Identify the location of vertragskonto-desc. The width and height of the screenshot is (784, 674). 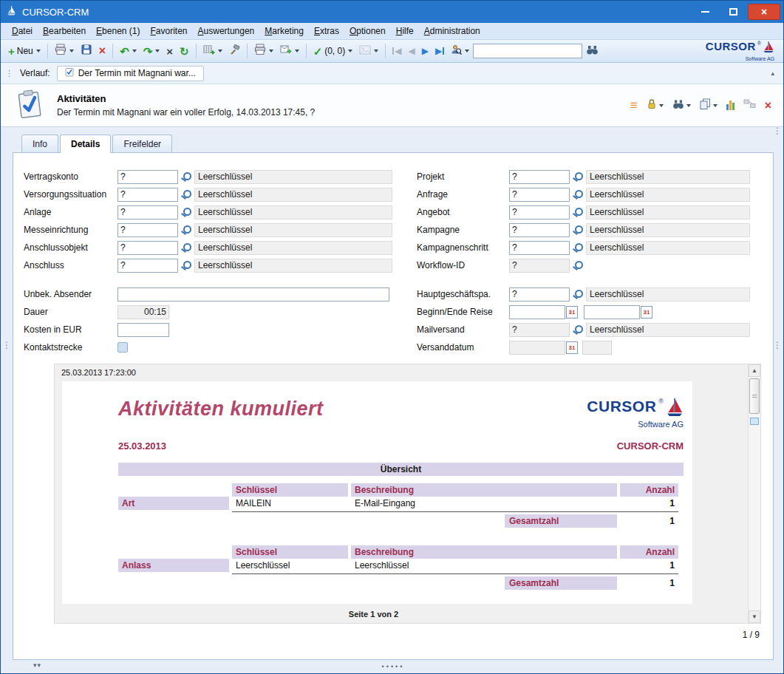
(293, 177).